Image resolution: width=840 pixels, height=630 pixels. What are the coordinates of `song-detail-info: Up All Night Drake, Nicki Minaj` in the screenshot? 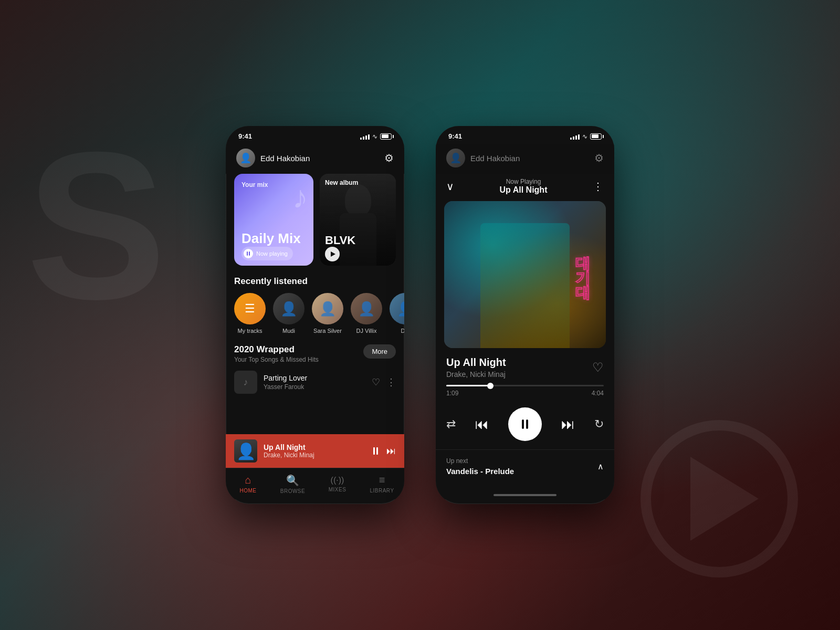 It's located at (476, 368).